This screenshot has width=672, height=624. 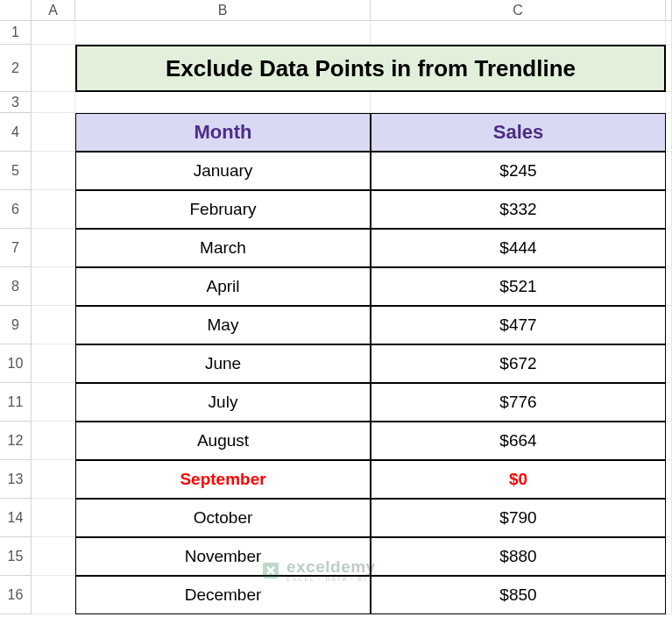 What do you see at coordinates (16, 11) in the screenshot?
I see `select-all-corner` at bounding box center [16, 11].